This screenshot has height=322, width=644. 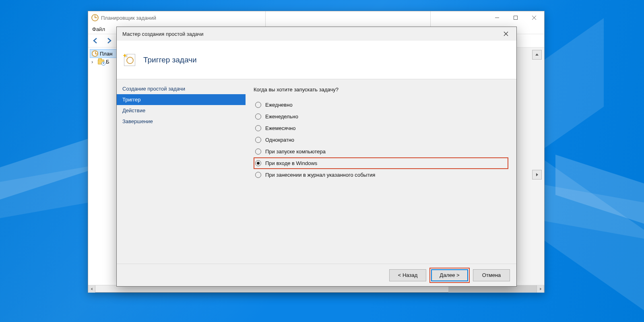 I want to click on nav-forward-button, so click(x=109, y=41).